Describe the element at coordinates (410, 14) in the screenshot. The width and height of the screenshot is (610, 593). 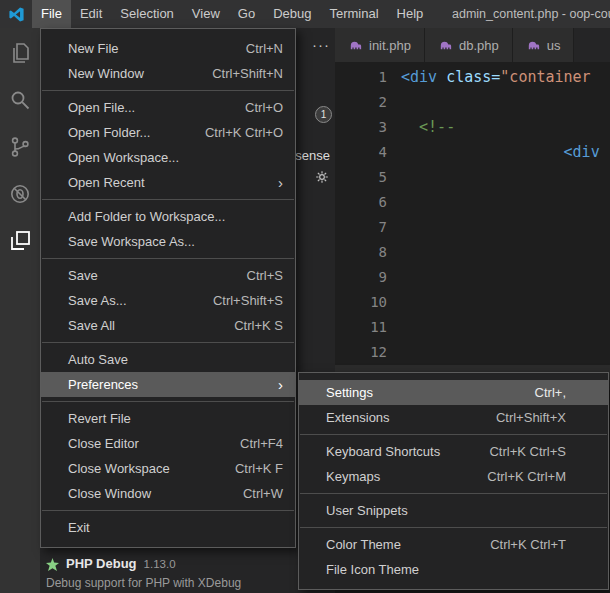
I see `menubar-help: Help` at that location.